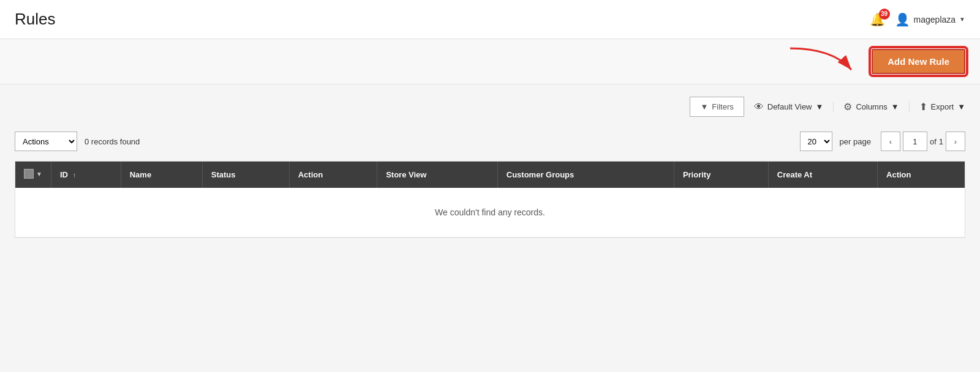 This screenshot has width=980, height=372. I want to click on actions-right: 20 30 50 per page ‹ 1 of 1 ›, so click(883, 141).